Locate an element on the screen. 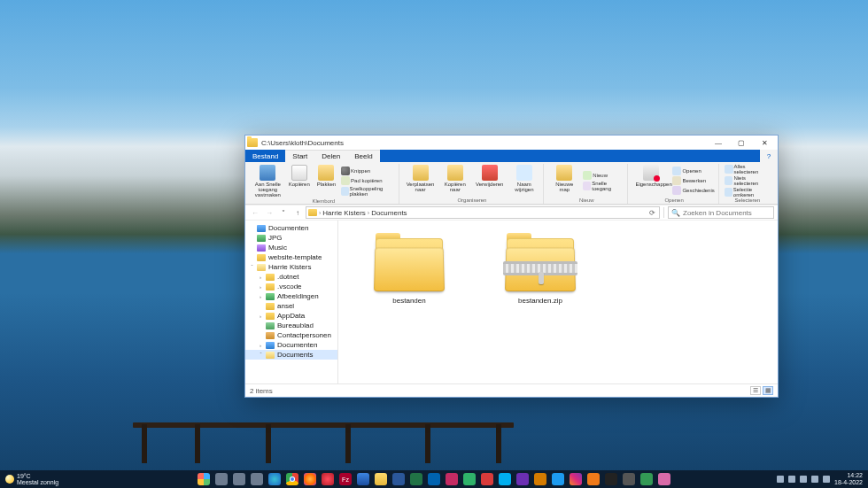 The width and height of the screenshot is (868, 488). select-none-button: Niets selecteren is located at coordinates (748, 181).